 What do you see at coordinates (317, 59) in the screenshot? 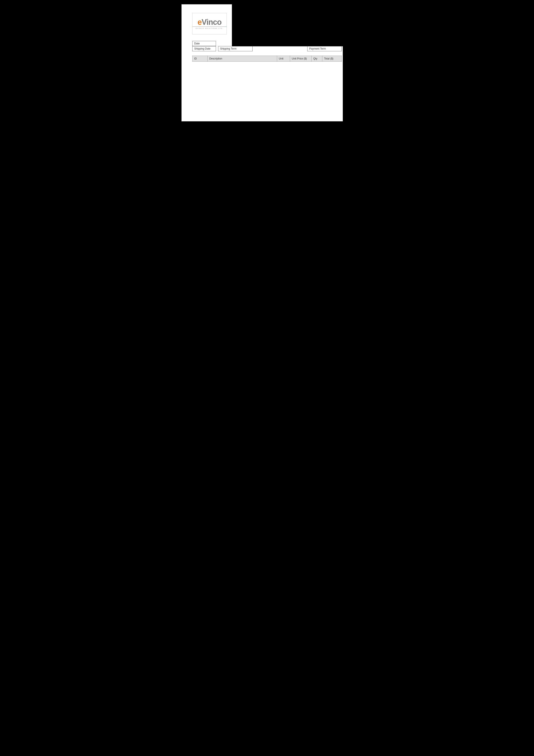
I see `col-header-qty: Qty` at bounding box center [317, 59].